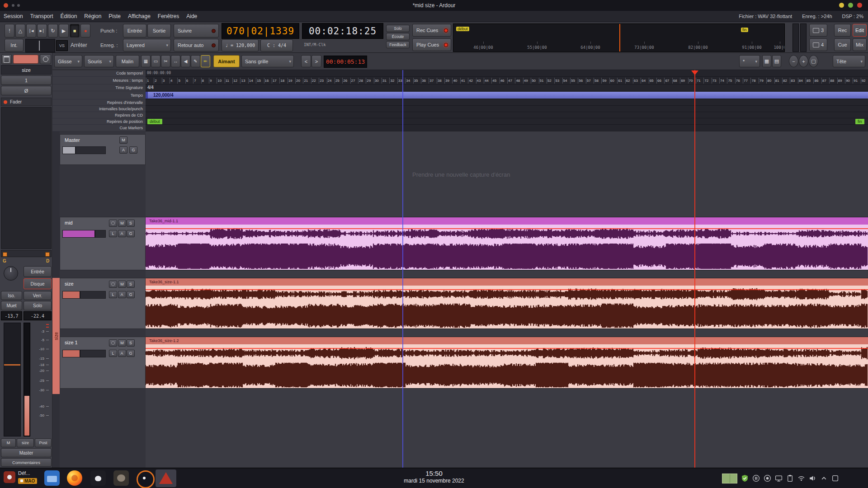 The height and width of the screenshot is (488, 868). What do you see at coordinates (14, 16) in the screenshot?
I see `menu-item-session: Session` at bounding box center [14, 16].